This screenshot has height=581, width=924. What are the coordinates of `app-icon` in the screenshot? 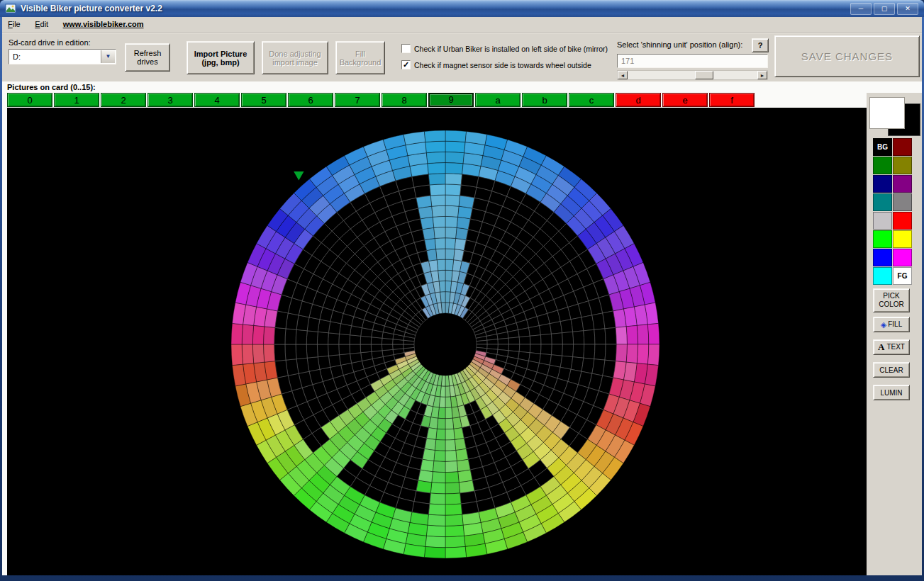 It's located at (11, 9).